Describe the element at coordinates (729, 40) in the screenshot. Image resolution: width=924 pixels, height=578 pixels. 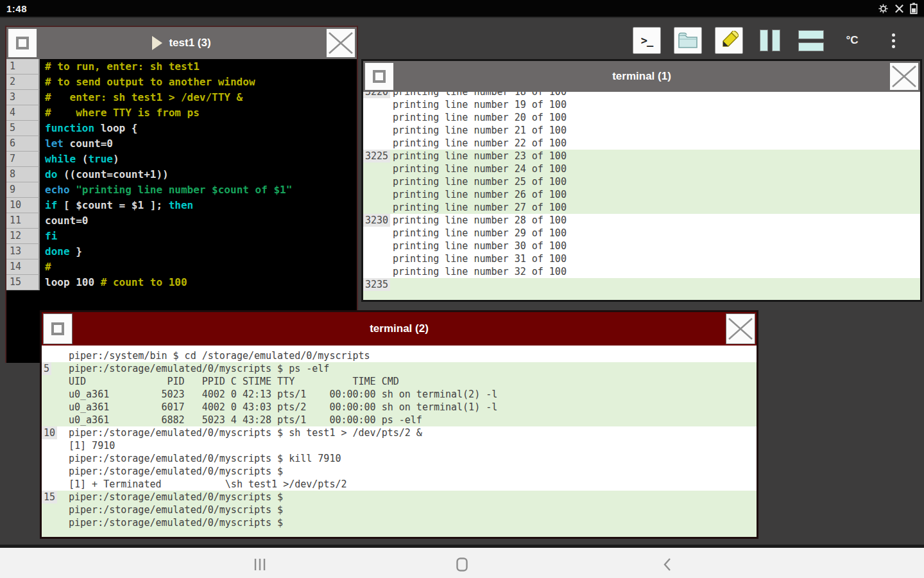
I see `edit-script-button` at that location.